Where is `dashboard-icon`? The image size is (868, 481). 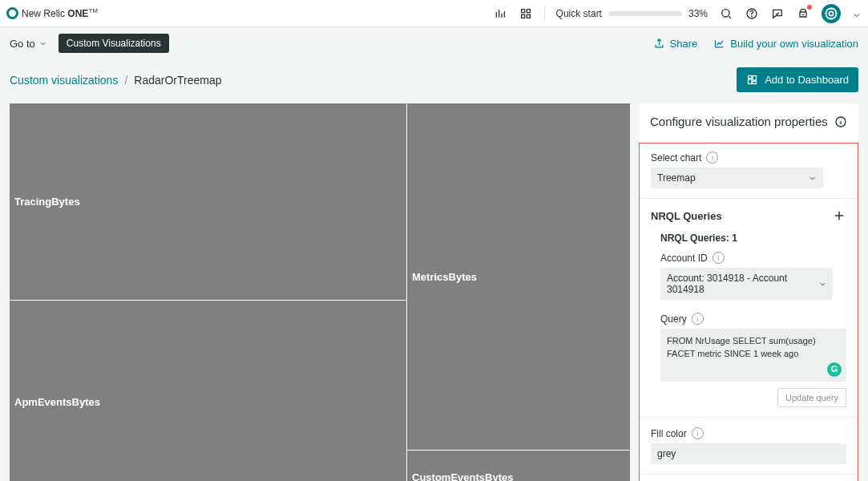
dashboard-icon is located at coordinates (752, 80).